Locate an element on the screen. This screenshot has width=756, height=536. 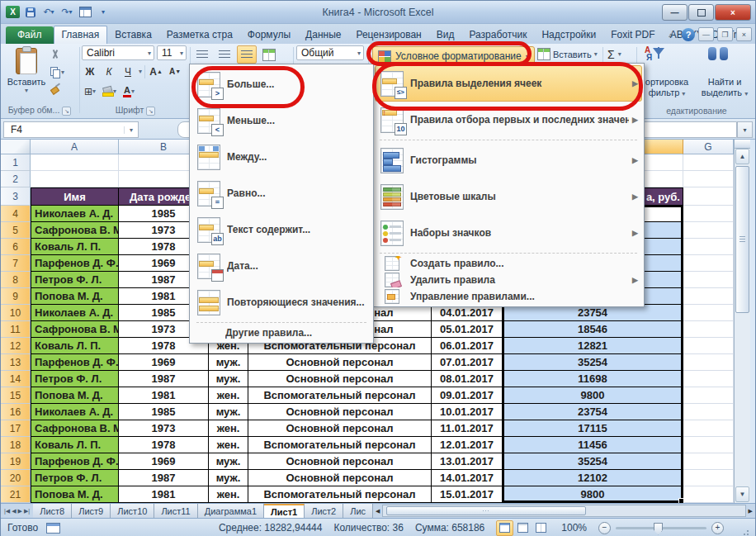
zoom-slider-thumb is located at coordinates (659, 529).